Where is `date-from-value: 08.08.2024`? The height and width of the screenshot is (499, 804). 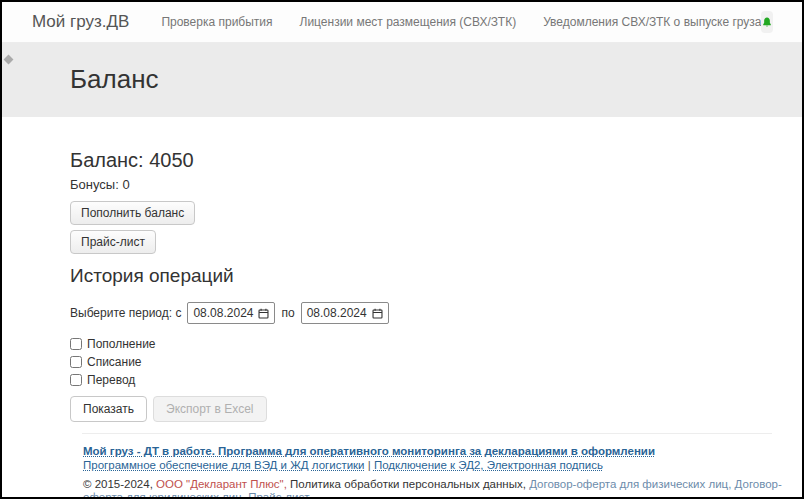
date-from-value: 08.08.2024 is located at coordinates (223, 313).